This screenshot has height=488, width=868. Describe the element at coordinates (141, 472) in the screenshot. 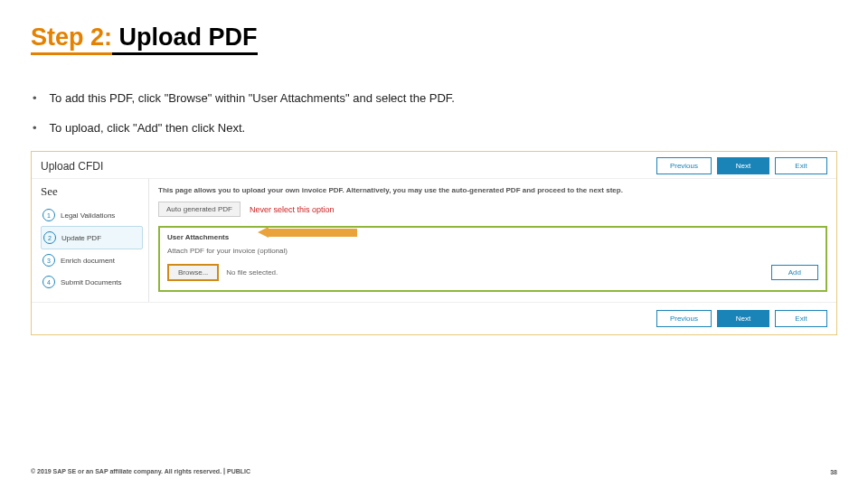

I see `copyright-text: © 2019 SAP SE or an SAP affiliate compan…` at that location.